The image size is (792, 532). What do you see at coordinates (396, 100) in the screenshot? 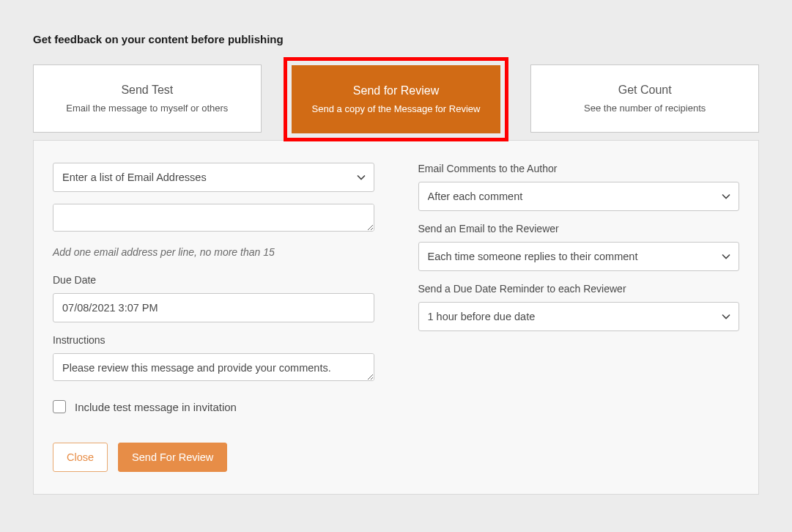
I see `tab-send-for-review: Send for Review Send a copy of the Messa…` at bounding box center [396, 100].